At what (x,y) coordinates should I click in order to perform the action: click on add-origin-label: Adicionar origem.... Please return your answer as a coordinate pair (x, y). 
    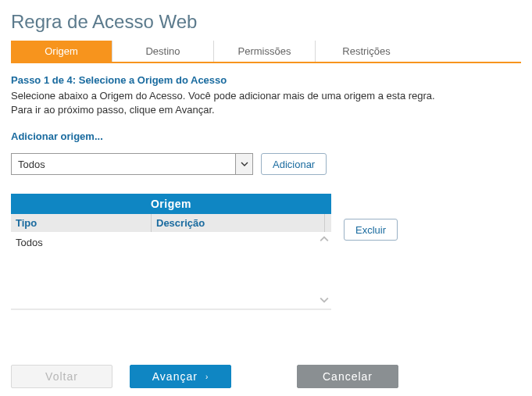
    Looking at the image, I should click on (266, 136).